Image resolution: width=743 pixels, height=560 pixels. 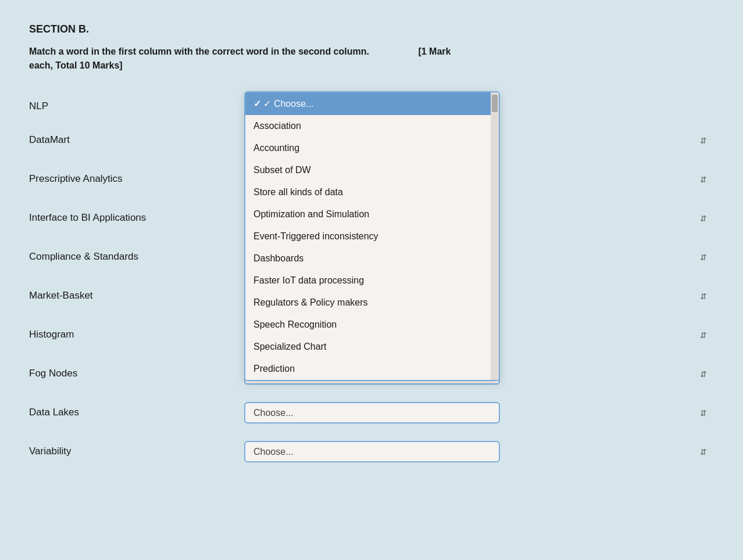 What do you see at coordinates (368, 214) in the screenshot?
I see `dropdown-option: Optimization and Simulation` at bounding box center [368, 214].